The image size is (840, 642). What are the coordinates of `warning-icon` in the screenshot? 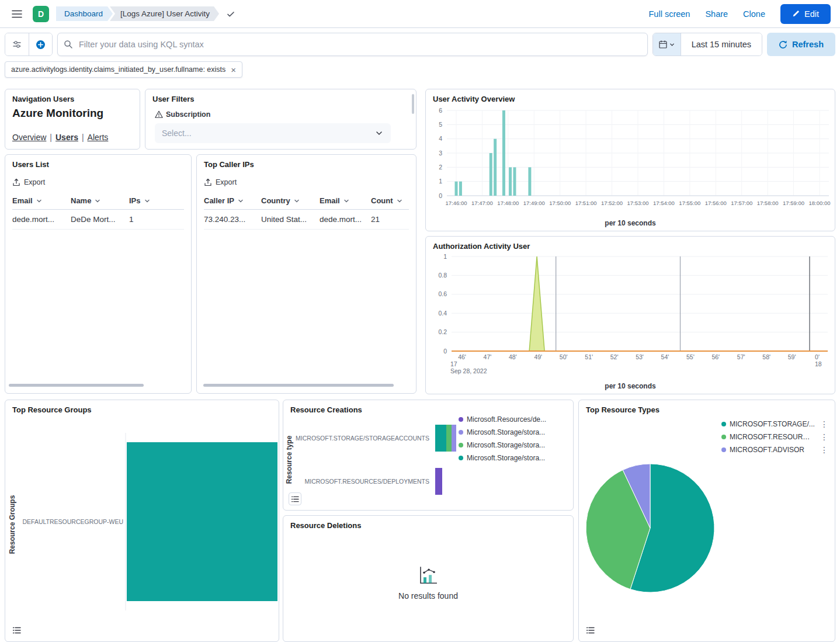 It's located at (159, 114).